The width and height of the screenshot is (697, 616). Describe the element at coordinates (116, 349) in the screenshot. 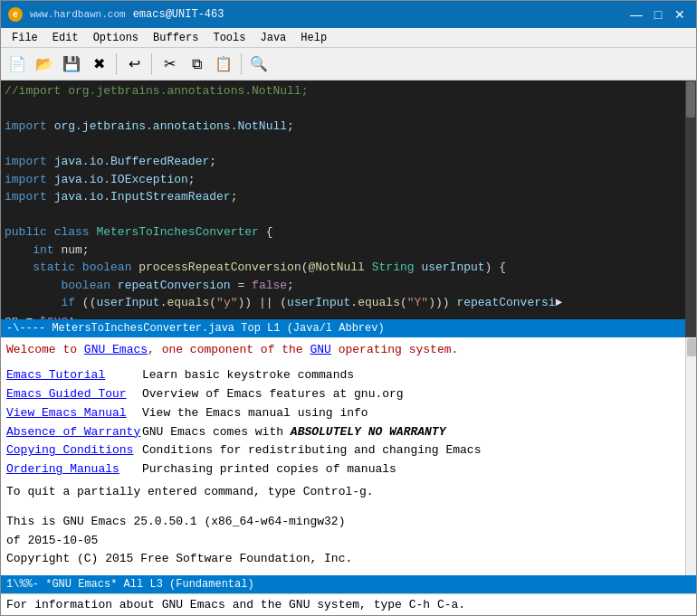

I see `gnu-emacs-link: GNU Emacs` at that location.